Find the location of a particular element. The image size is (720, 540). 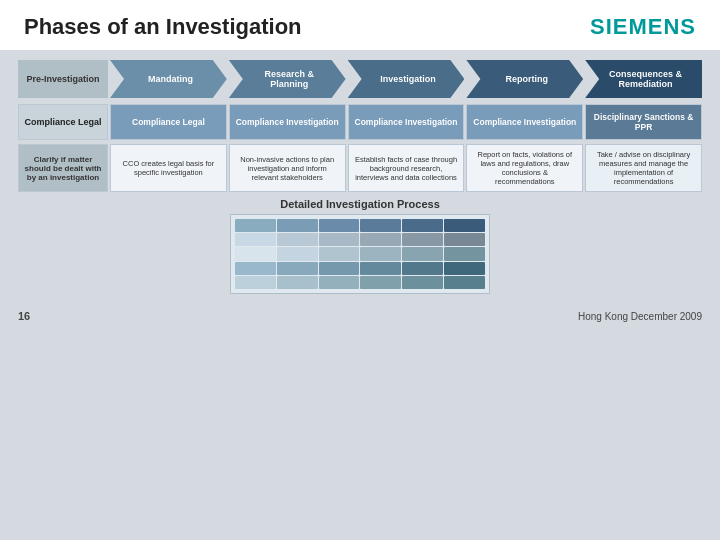

table-row-1: Compliance Legal Compliance Legal Compli… is located at coordinates (360, 122).